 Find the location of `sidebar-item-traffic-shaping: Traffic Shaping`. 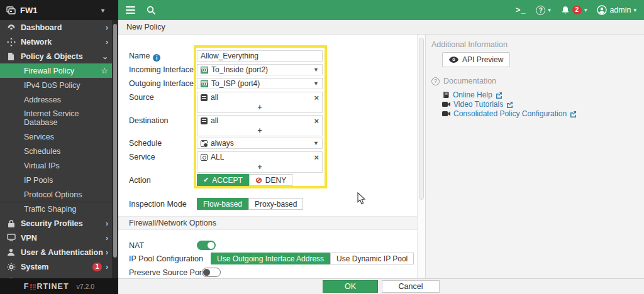

sidebar-item-traffic-shaping: Traffic Shaping is located at coordinates (56, 209).